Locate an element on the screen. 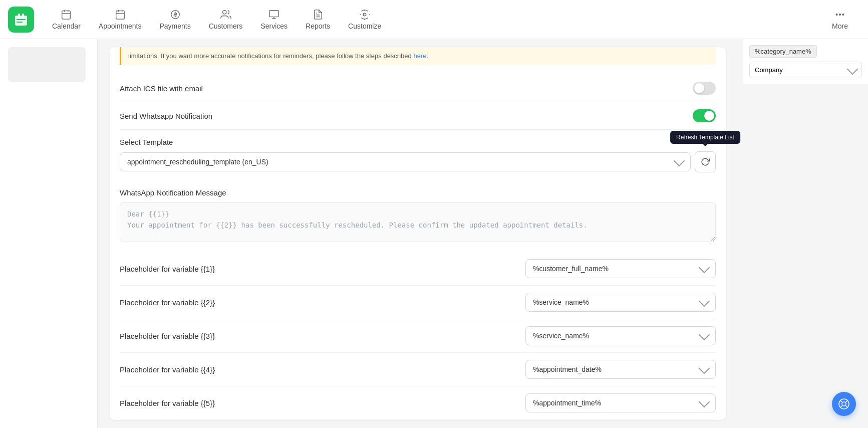 This screenshot has width=868, height=428. variable-row-2: Placeholder for variable {{2}} %service_… is located at coordinates (418, 303).